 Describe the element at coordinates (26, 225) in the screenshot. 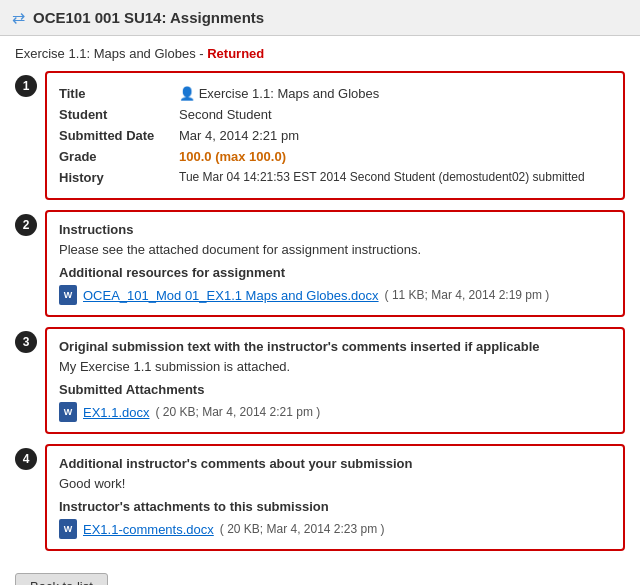

I see `section-2-badge: 2` at that location.